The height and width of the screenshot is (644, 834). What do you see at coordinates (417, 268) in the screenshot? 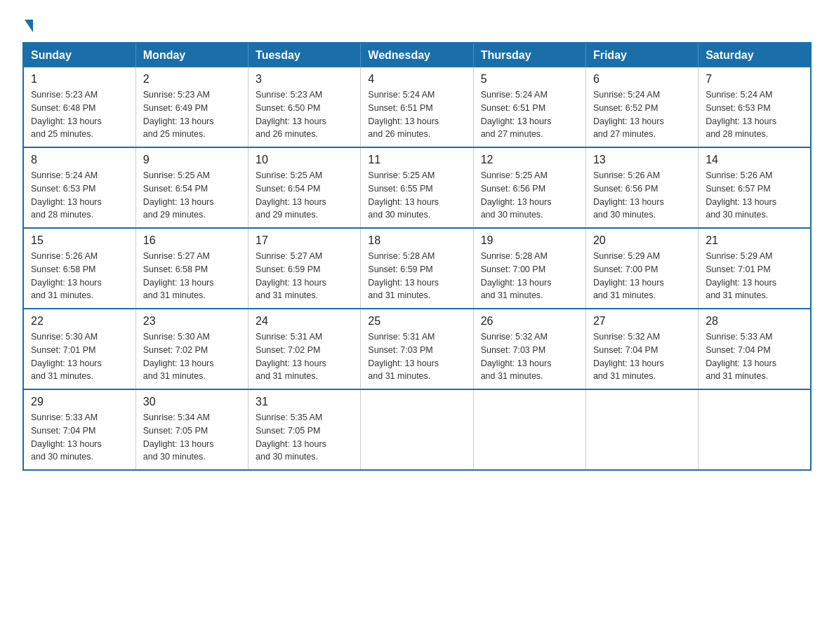
I see `calendar-cell: 18 Sunrise: 5:28 AM Sunset: 6:59 PM Dayl…` at bounding box center [417, 268].